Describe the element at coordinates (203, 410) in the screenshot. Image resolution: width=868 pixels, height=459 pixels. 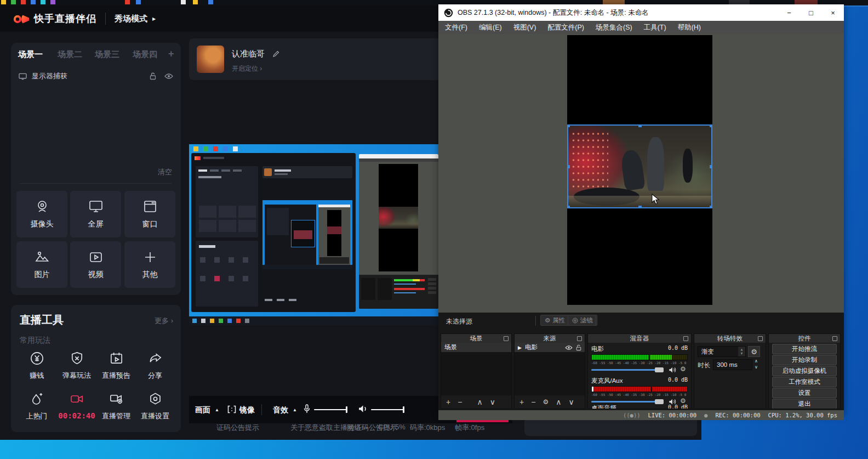
I see `screen-menu-button: 画面` at that location.